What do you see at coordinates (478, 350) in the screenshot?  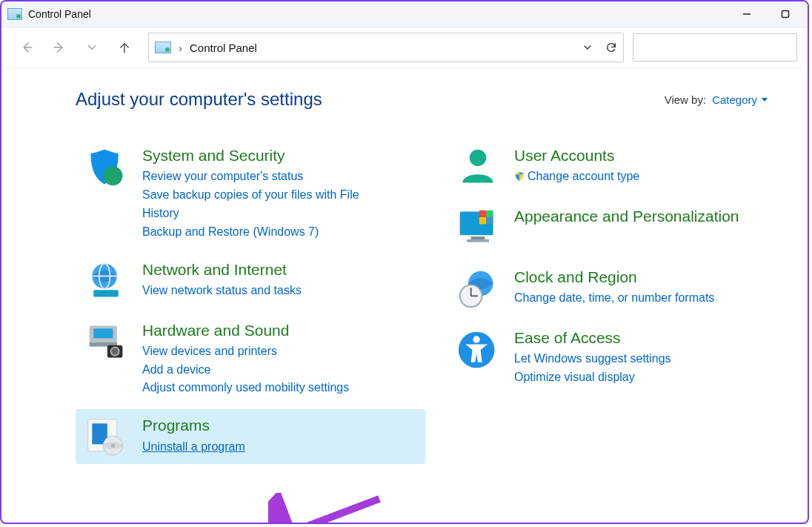 I see `accessibility-icon` at bounding box center [478, 350].